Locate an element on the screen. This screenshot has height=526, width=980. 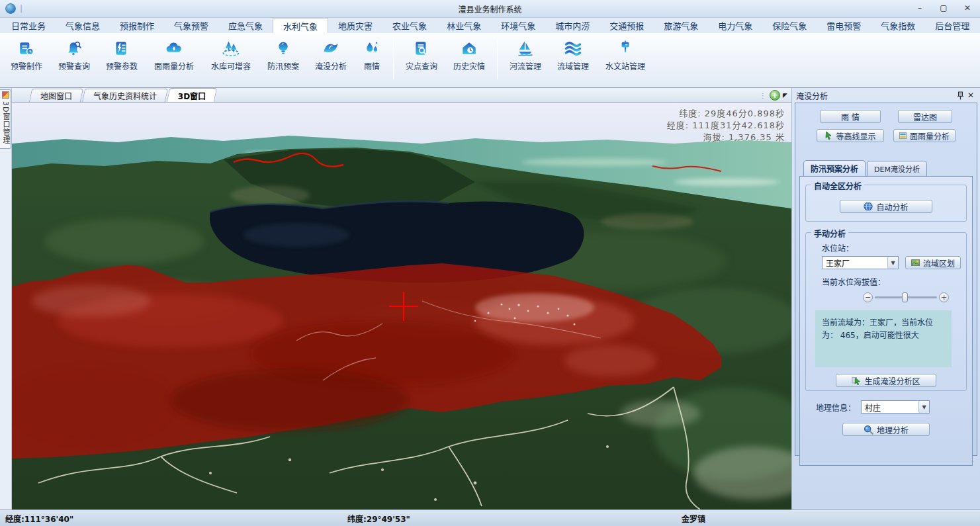
tool-warning-create: 预警制作 is located at coordinates (26, 54).